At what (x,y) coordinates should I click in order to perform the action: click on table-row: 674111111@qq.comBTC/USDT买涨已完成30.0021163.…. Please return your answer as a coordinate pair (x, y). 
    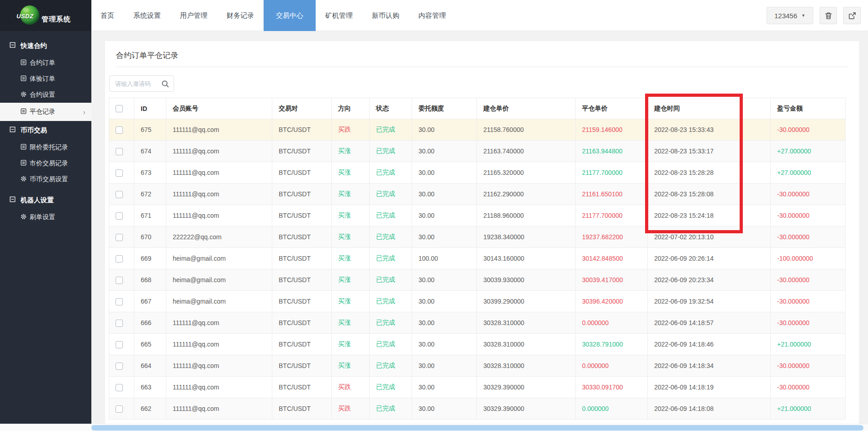
    Looking at the image, I should click on (477, 152).